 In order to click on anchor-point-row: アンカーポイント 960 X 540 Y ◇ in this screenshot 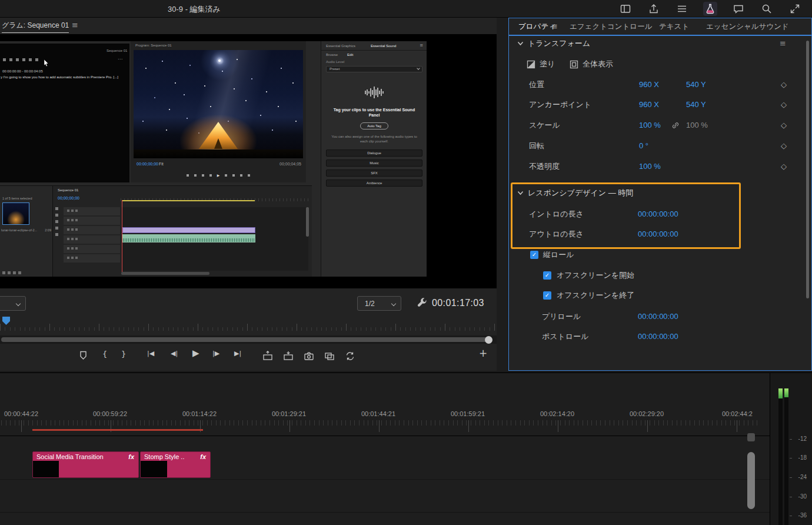, I will do `click(659, 105)`.